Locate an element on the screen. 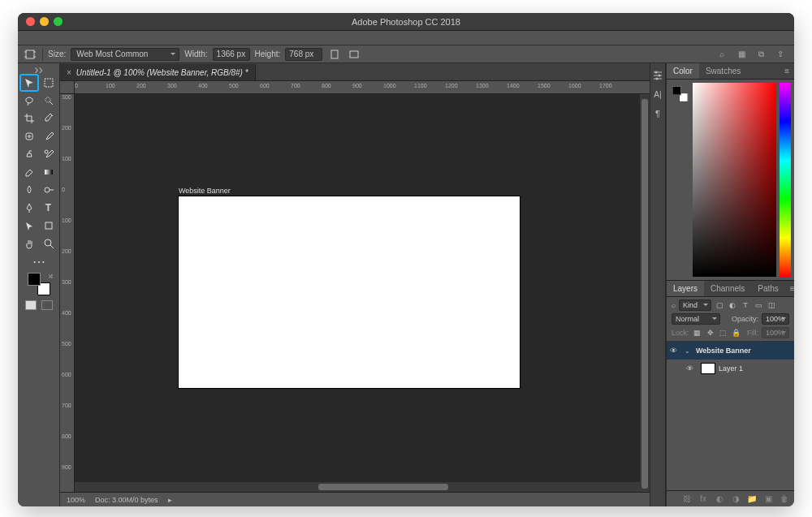 The height and width of the screenshot is (517, 812). brush-tool is located at coordinates (49, 136).